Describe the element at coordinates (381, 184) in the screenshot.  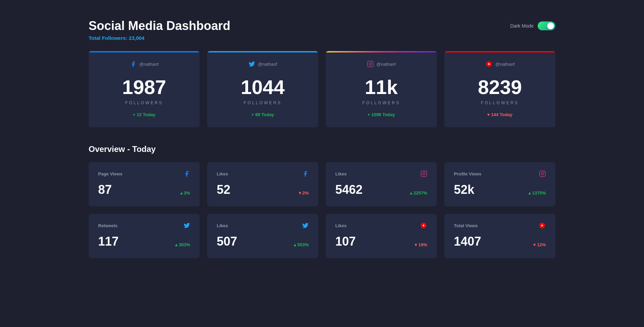
I see `overview-card-likes-ig: Likes 5462 ▴ 2257%` at that location.